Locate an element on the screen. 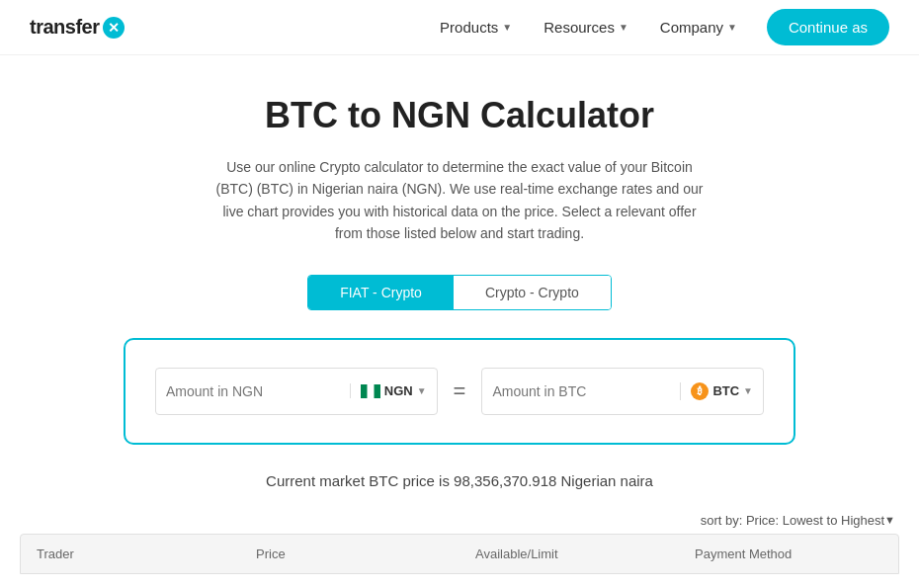 This screenshot has width=919, height=588. sort-chevron-icon: ▼ is located at coordinates (889, 520).